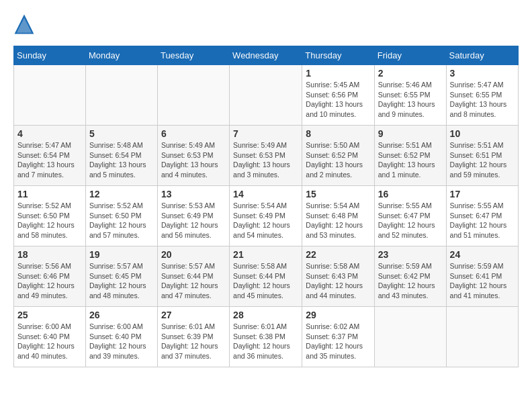 The image size is (532, 411). Describe the element at coordinates (410, 194) in the screenshot. I see `day-number: 16` at that location.